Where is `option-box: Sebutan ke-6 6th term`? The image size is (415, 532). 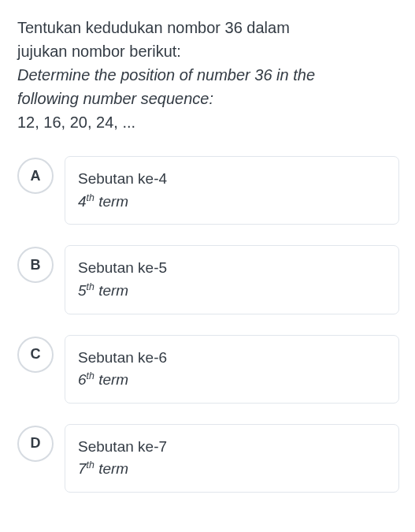
option-box: Sebutan ke-6 6th term is located at coordinates (232, 369).